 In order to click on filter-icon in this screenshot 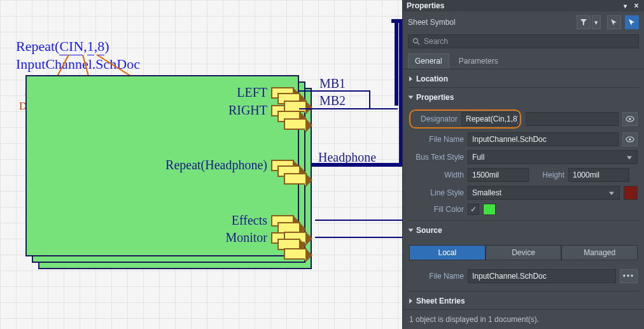, I will do `click(584, 22)`.